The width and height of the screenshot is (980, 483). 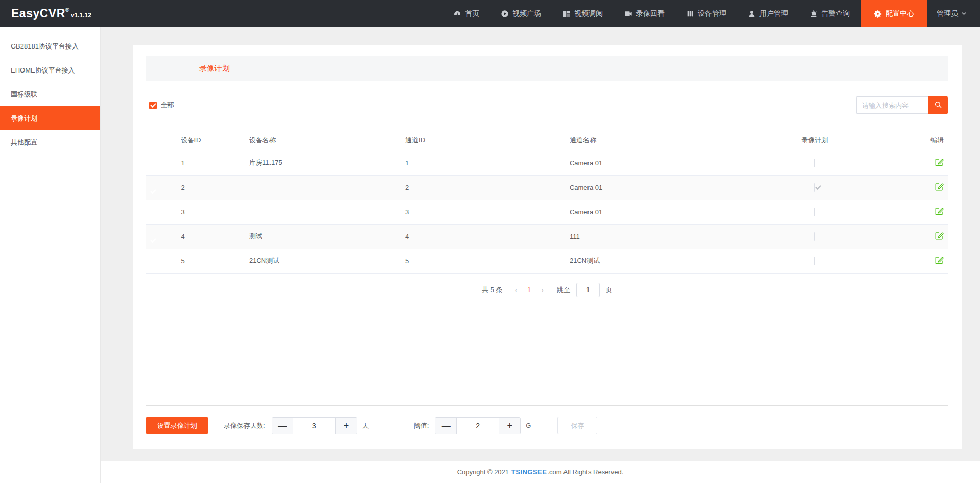 What do you see at coordinates (490, 13) in the screenshot?
I see `top-navbar: EasyCVR®v1.1.12 首页 视频广场 视频调阅 录像回看 设备管理 用…` at bounding box center [490, 13].